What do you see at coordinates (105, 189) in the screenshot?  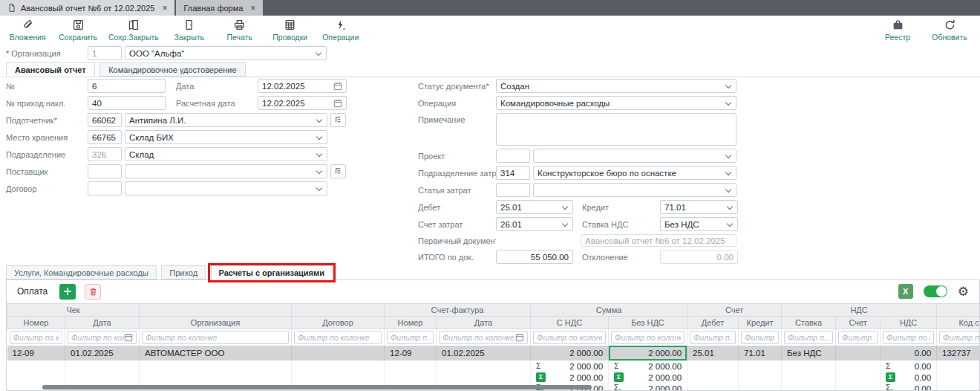 I see `contract-code-field` at bounding box center [105, 189].